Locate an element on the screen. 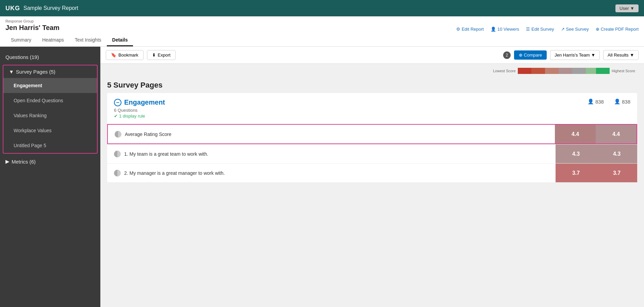 The image size is (644, 307). external-link-icon: ↗ is located at coordinates (563, 29).